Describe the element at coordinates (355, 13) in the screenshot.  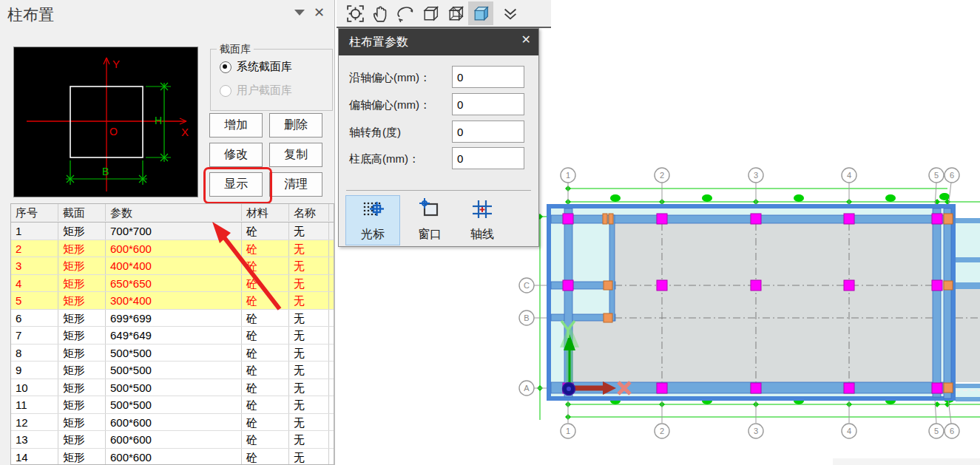
I see `zoom-extents-icon` at that location.